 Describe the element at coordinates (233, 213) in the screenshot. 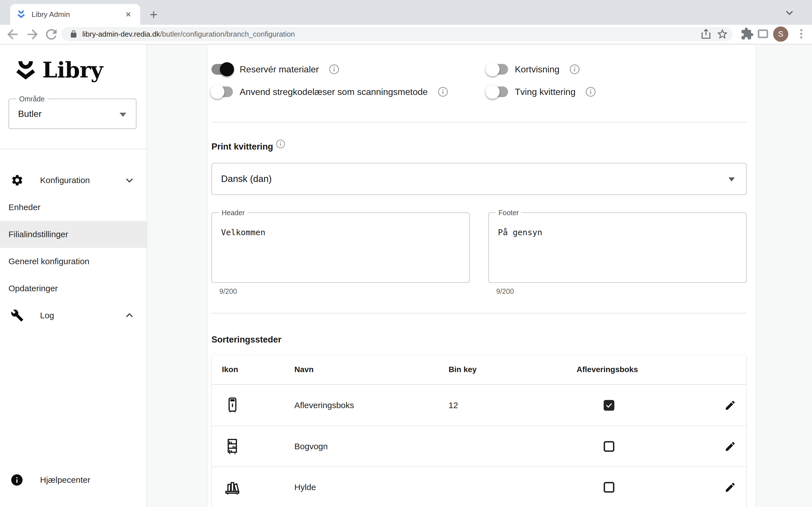

I see `header-field-label: Header` at that location.